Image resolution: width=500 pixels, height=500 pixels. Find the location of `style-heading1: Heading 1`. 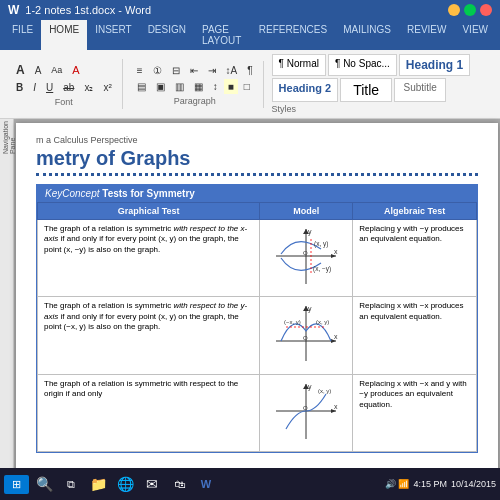

style-heading1: Heading 1 is located at coordinates (434, 65).